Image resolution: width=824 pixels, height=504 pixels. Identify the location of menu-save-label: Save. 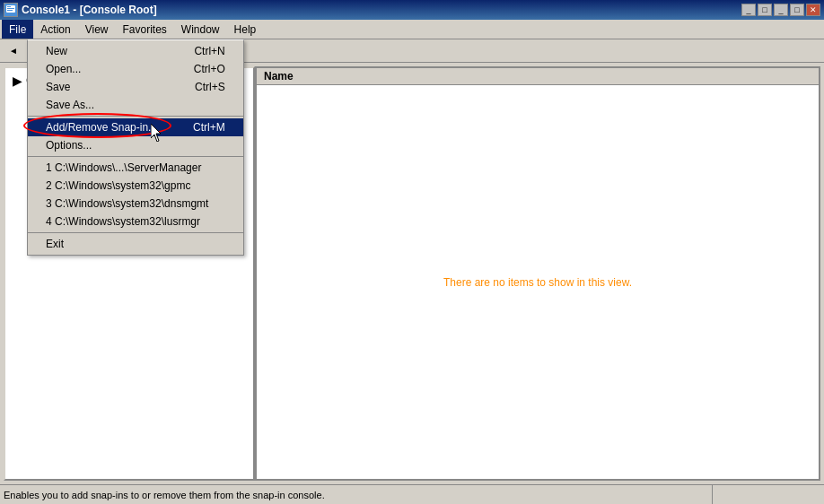
(57, 87).